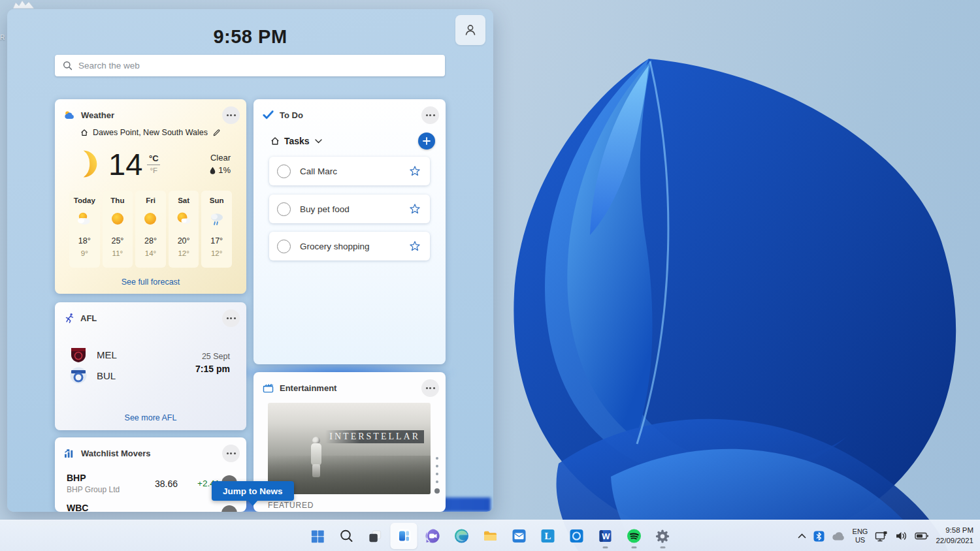 This screenshot has width=980, height=551. Describe the element at coordinates (220, 158) in the screenshot. I see `condition-text: Clear` at that location.